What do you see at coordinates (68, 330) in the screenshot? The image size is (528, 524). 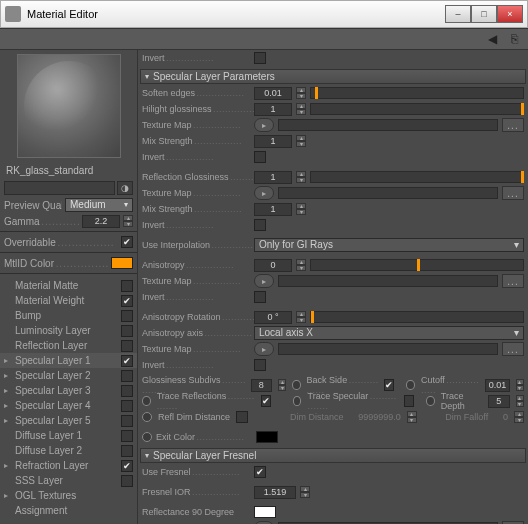 I see `layer-luminosity: Luminosity Layer` at bounding box center [68, 330].